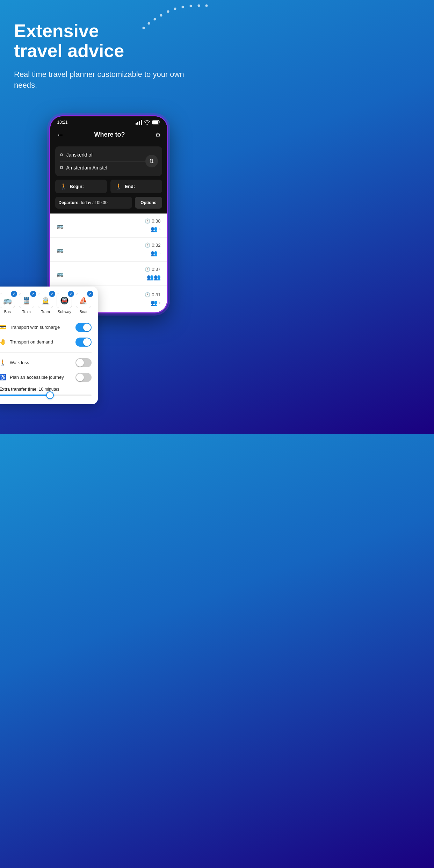 The height and width of the screenshot is (868, 434). Describe the element at coordinates (69, 203) in the screenshot. I see `departure-label: Departure:` at that location.